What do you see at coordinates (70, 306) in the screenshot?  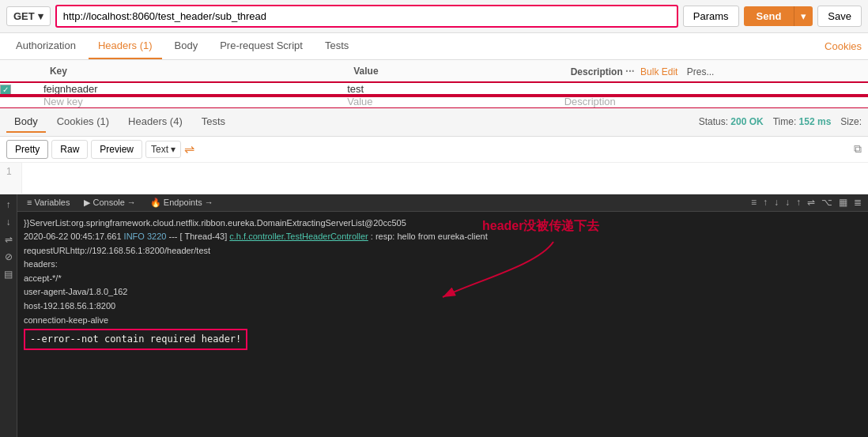 I see `log-line-7-text: host-192.168.56.1:8200` at bounding box center [70, 306].